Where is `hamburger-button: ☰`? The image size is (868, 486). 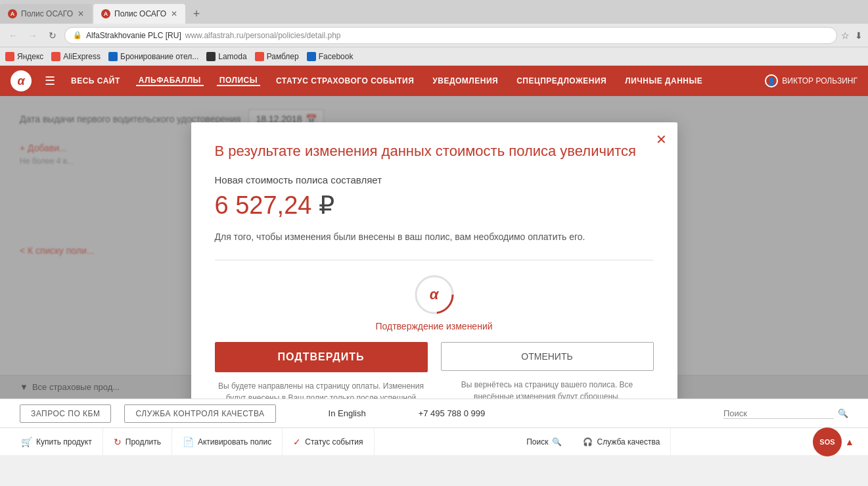
hamburger-button: ☰ is located at coordinates (50, 81).